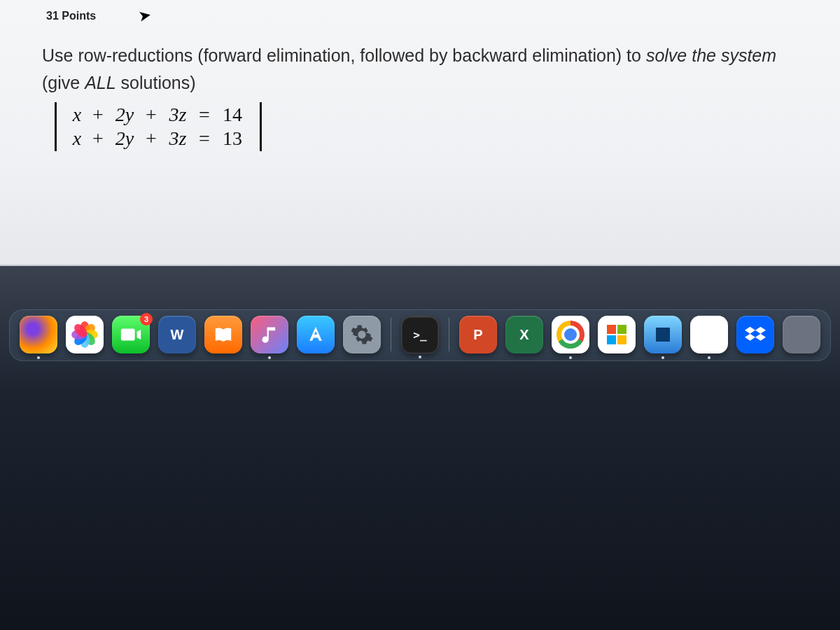  Describe the element at coordinates (617, 335) in the screenshot. I see `windows-logo-icon` at that location.